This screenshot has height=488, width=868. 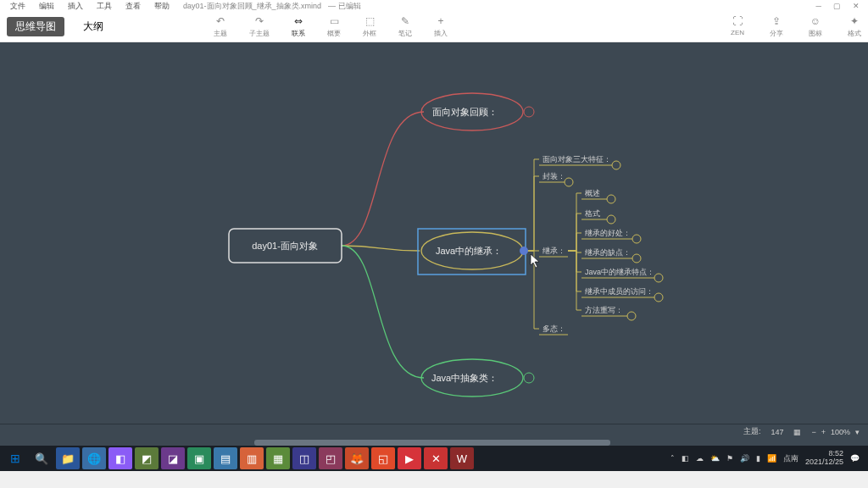 I want to click on task-app12: ✕, so click(x=436, y=458).